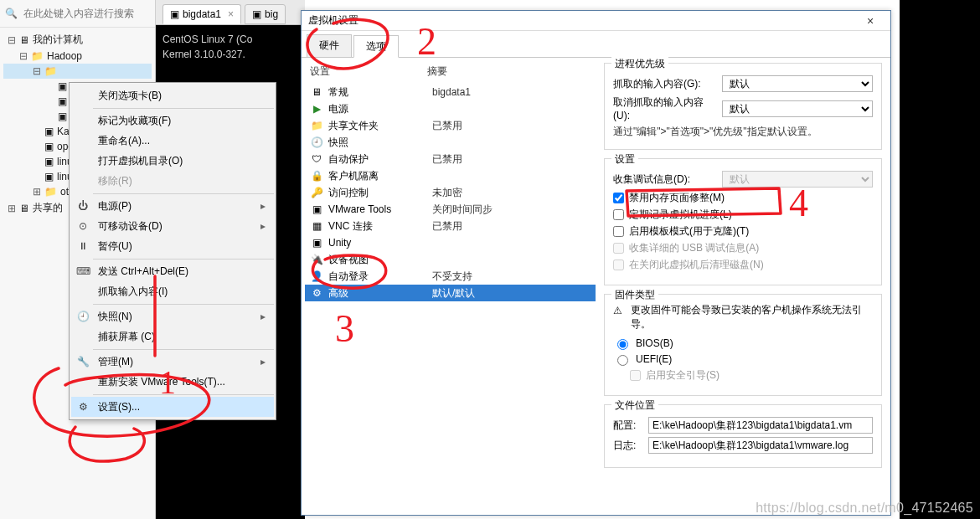  I want to click on warning-icon: ⚠, so click(620, 310).